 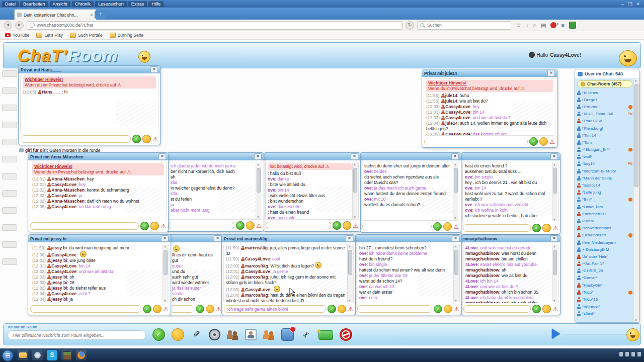 What do you see at coordinates (60, 4) in the screenshot?
I see `menu-item-ansicht: Ansicht` at bounding box center [60, 4].